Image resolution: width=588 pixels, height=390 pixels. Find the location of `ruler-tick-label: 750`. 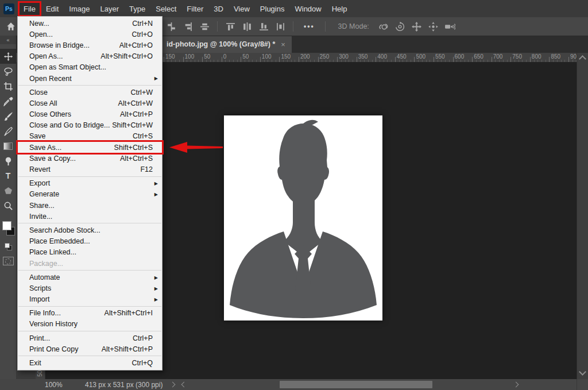

ruler-tick-label: 750 is located at coordinates (517, 56).